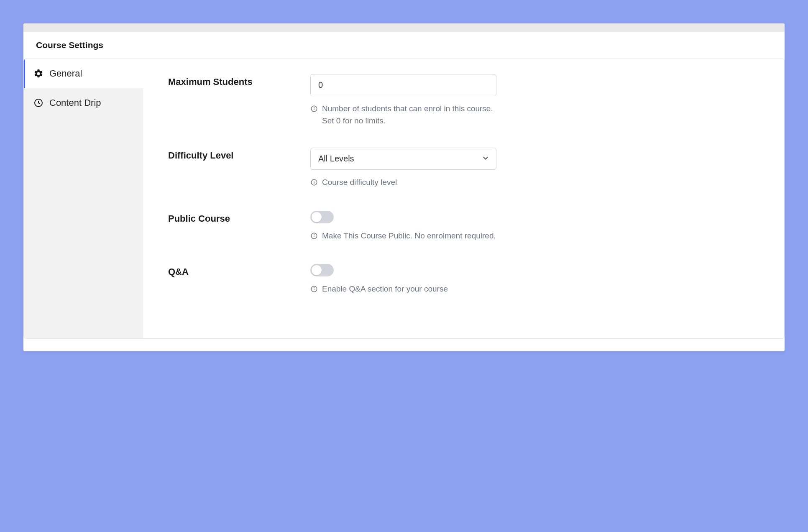  Describe the element at coordinates (466, 280) in the screenshot. I see `row-qa: Q&A Enable Q&A section for your course` at that location.